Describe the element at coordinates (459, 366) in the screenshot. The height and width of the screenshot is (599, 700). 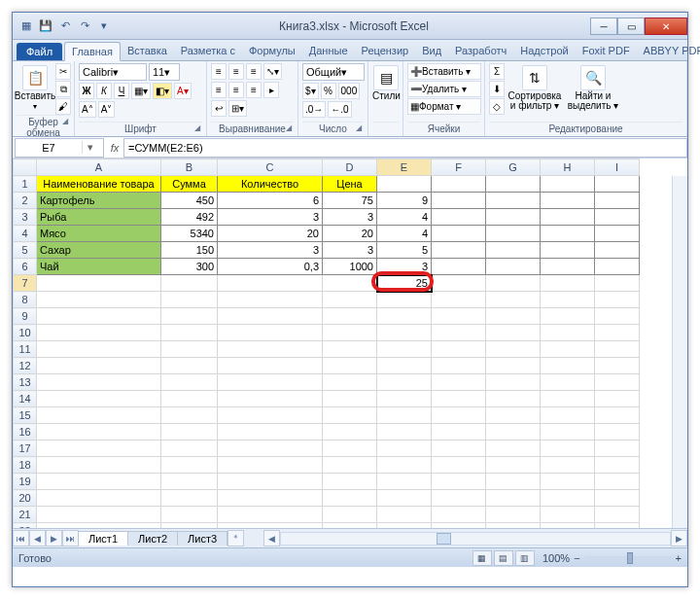
I see `cell-F12` at that location.